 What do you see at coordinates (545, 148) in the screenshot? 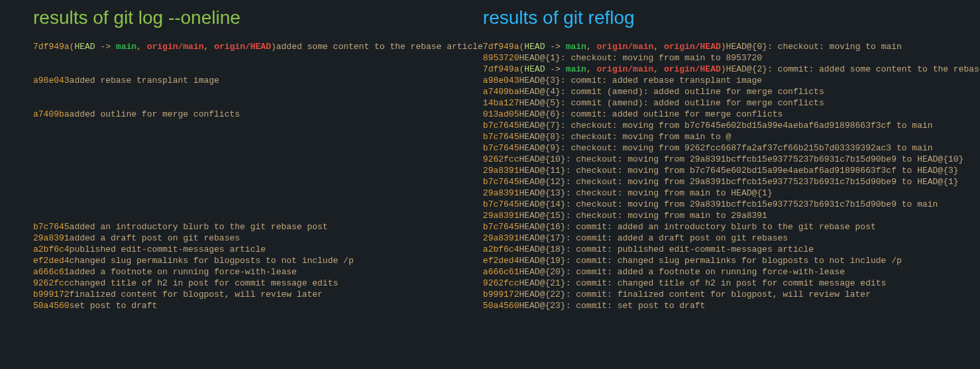
I see `reflog-ref: HEAD@{9}:` at bounding box center [545, 148].